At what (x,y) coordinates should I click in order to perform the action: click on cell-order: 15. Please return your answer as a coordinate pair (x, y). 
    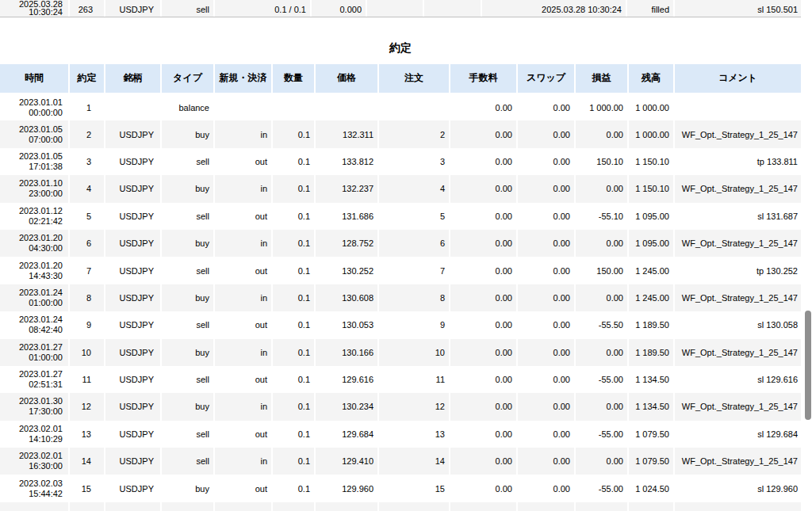
    Looking at the image, I should click on (414, 488).